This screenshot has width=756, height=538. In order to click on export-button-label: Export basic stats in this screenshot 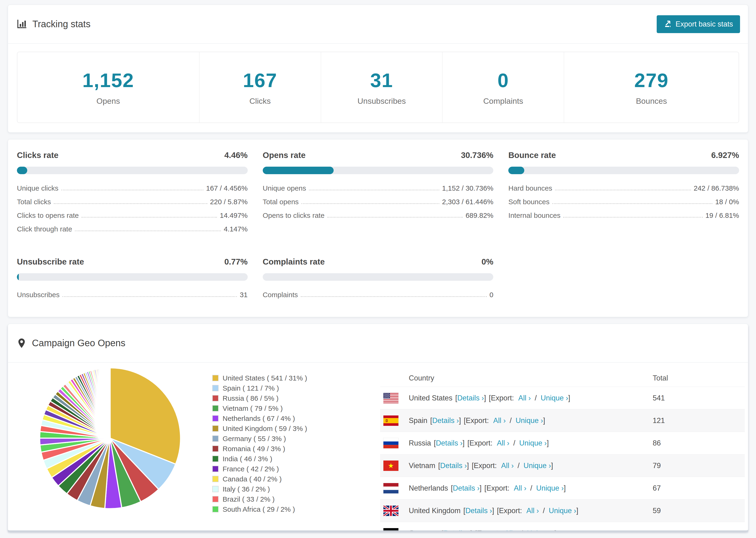, I will do `click(704, 24)`.